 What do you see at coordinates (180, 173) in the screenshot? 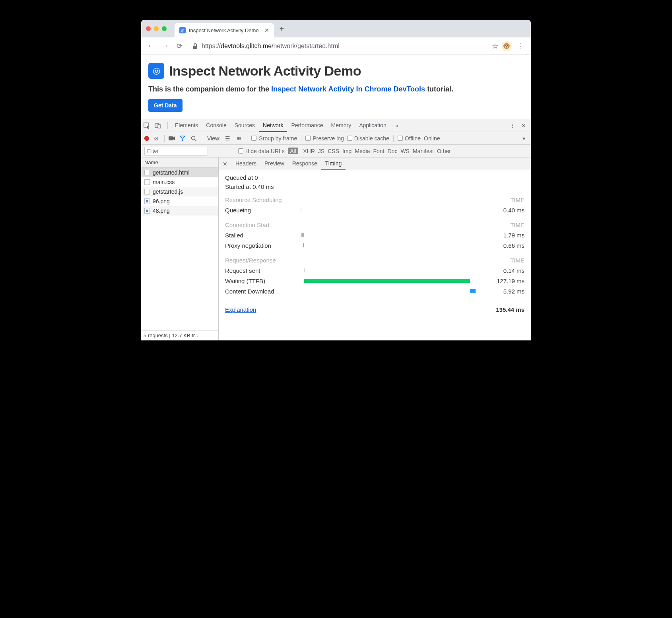
I see `request-row: getstarted.html` at bounding box center [180, 173].